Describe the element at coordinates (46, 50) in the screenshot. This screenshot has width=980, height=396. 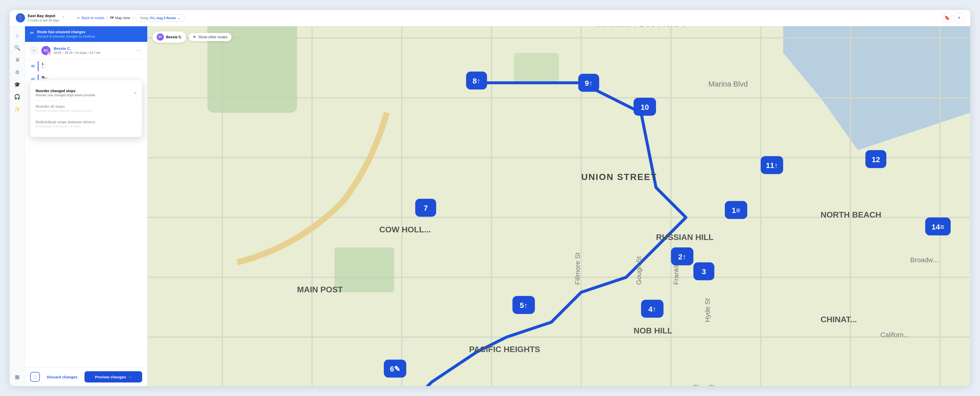
I see `driver-initials: BC` at that location.